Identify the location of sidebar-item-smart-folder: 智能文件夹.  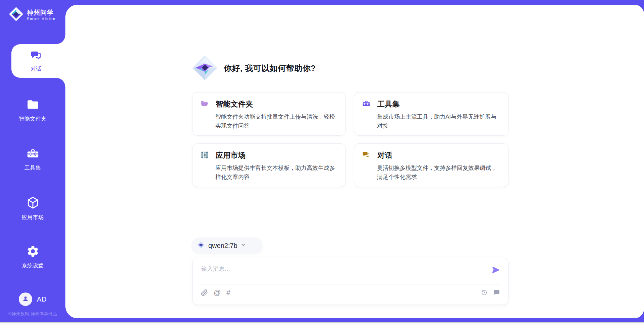
(33, 110).